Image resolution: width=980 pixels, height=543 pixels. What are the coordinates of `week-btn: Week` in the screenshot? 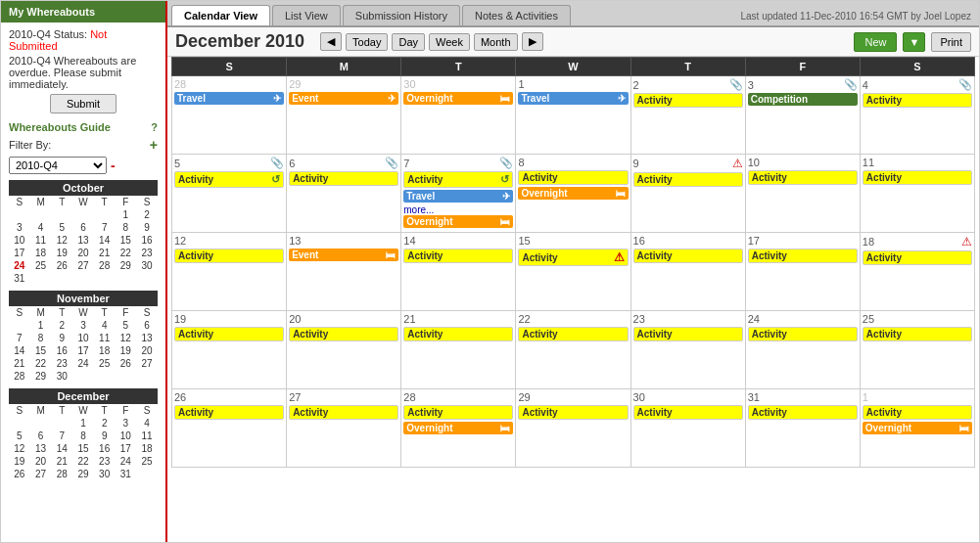 It's located at (449, 42).